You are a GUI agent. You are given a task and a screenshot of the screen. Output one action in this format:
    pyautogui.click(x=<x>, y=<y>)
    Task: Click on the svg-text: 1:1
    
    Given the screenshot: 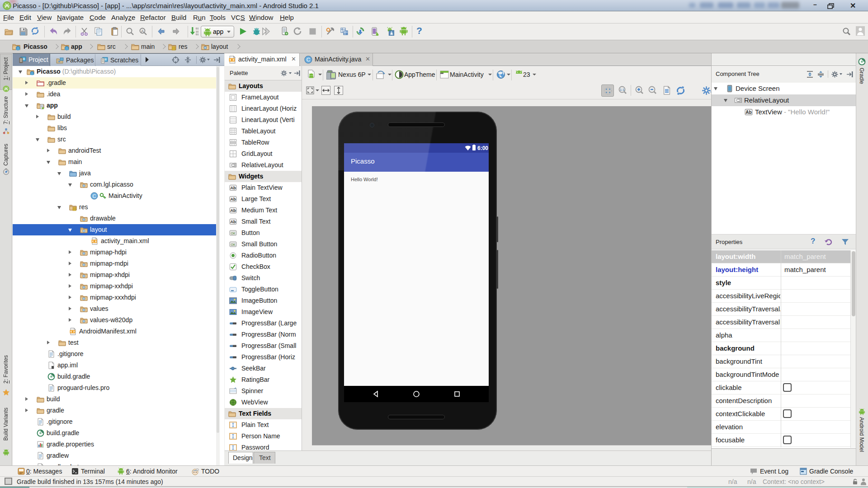 What is the action you would take?
    pyautogui.click(x=622, y=89)
    